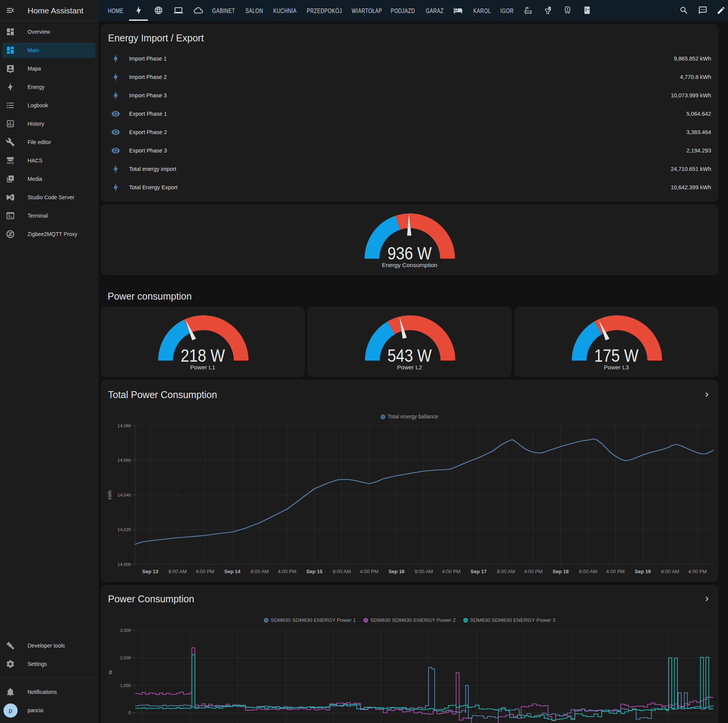 The width and height of the screenshot is (728, 723). What do you see at coordinates (124, 460) in the screenshot?
I see `svg-text: 14,060` at bounding box center [124, 460].